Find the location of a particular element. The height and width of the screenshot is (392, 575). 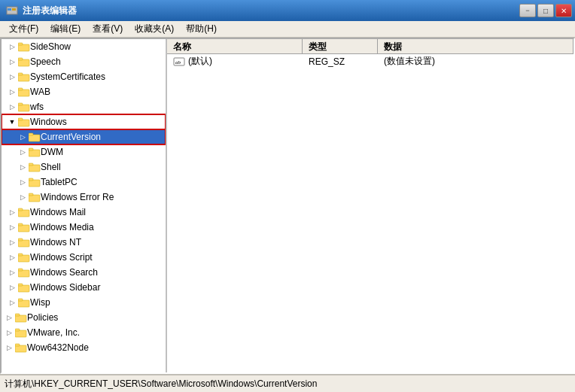

tree-item-tabletpc: ▷ TabletPC is located at coordinates (84, 182).